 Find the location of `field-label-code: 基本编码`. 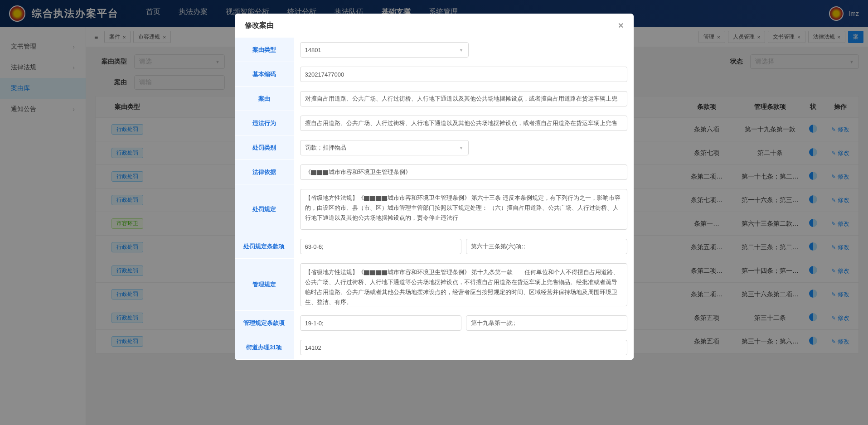

field-label-code: 基本编码 is located at coordinates (264, 74).